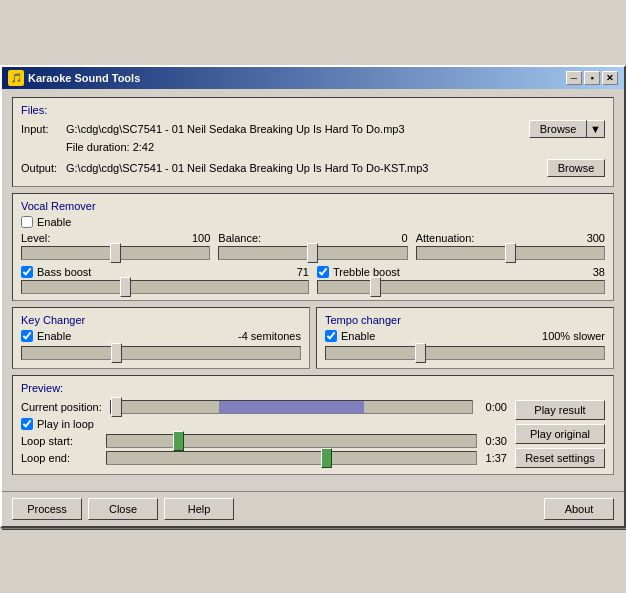  Describe the element at coordinates (144, 147) in the screenshot. I see `duration-value: 2:42` at that location.